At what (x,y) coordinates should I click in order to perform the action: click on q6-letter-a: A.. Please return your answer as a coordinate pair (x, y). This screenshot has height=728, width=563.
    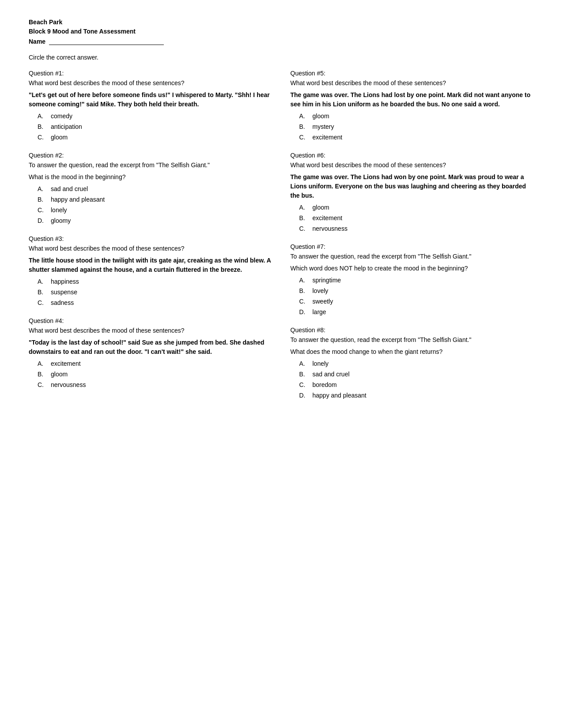
    Looking at the image, I should click on (303, 207).